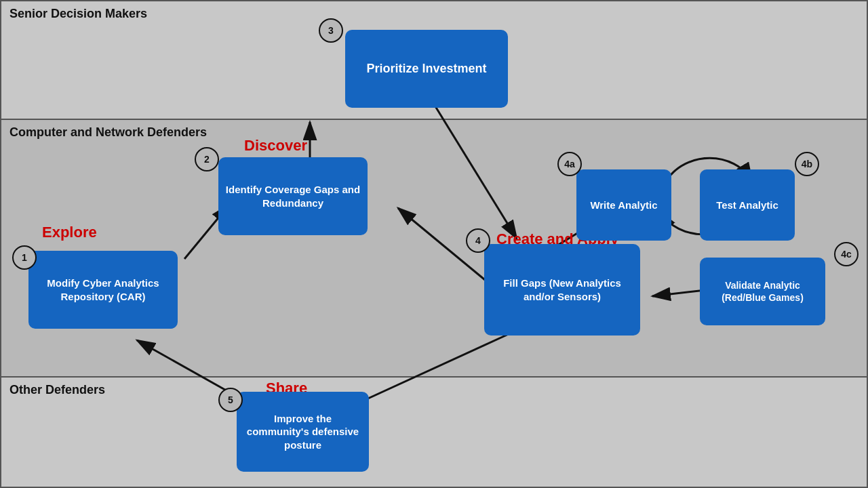  What do you see at coordinates (434, 133) in the screenshot?
I see `defenders-label: Computer and Network Defenders` at bounding box center [434, 133].